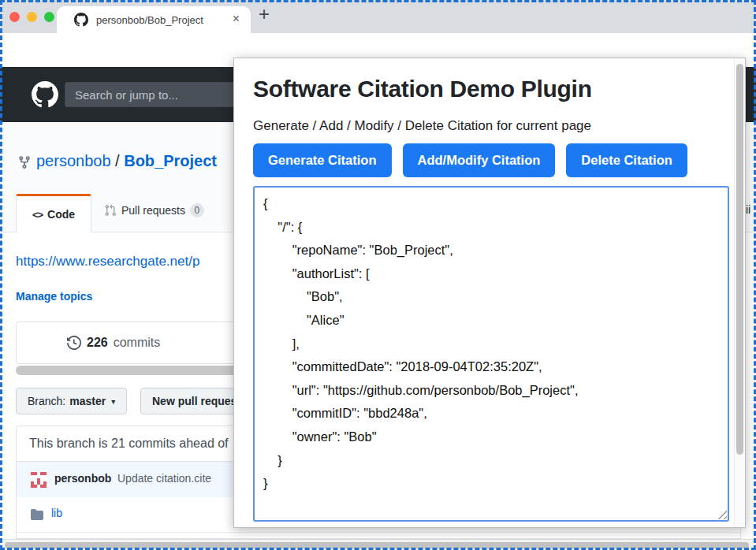 The width and height of the screenshot is (756, 550). I want to click on github-favicon-icon, so click(81, 20).